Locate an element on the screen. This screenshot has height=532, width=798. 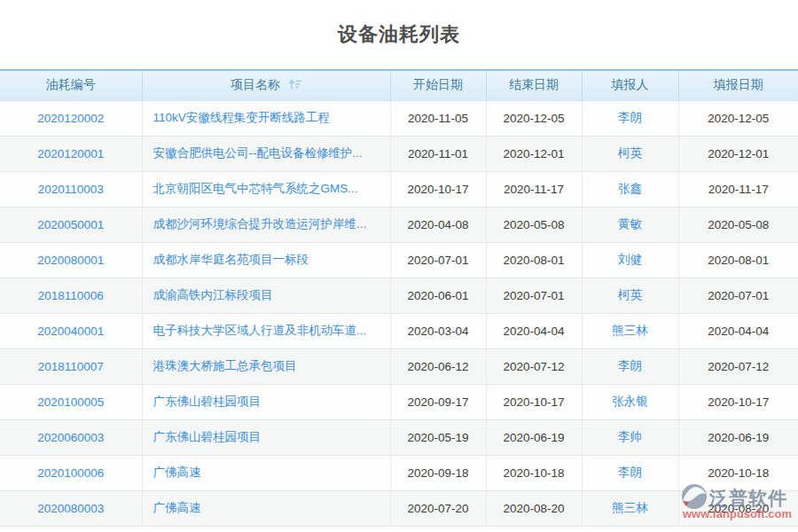
fuel-id-link: 2020120002 is located at coordinates (71, 119).